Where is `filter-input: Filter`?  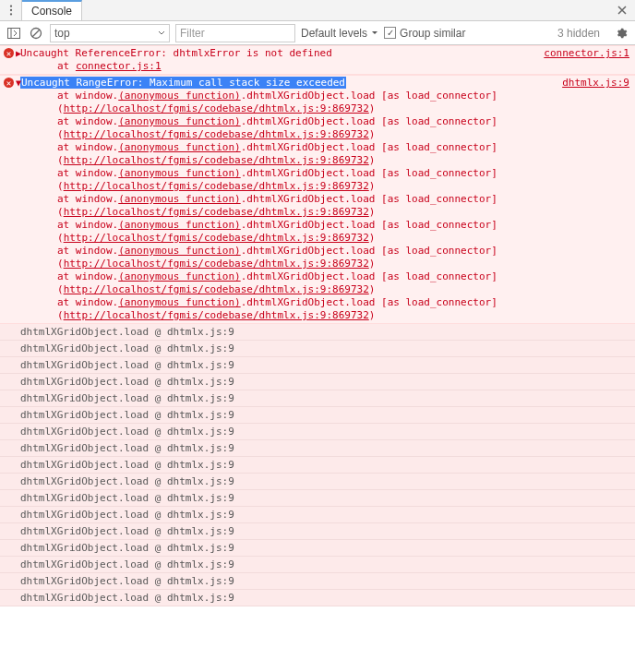
filter-input: Filter is located at coordinates (235, 33).